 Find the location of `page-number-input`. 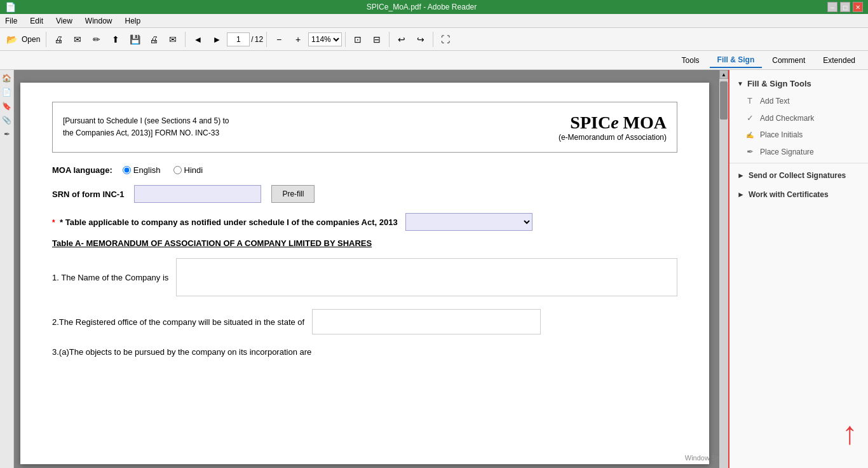

page-number-input is located at coordinates (238, 39).